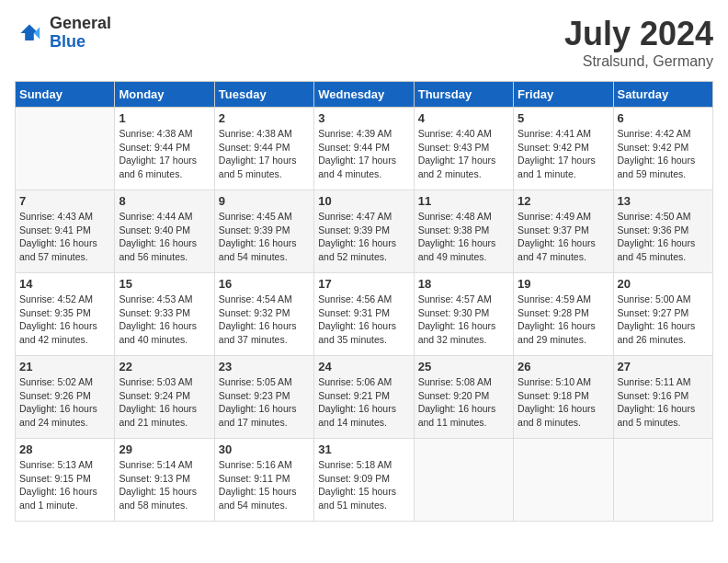  I want to click on day-info: Sunrise: 4:59 AM Sunset: 9:28 PM Dayligh…, so click(563, 320).